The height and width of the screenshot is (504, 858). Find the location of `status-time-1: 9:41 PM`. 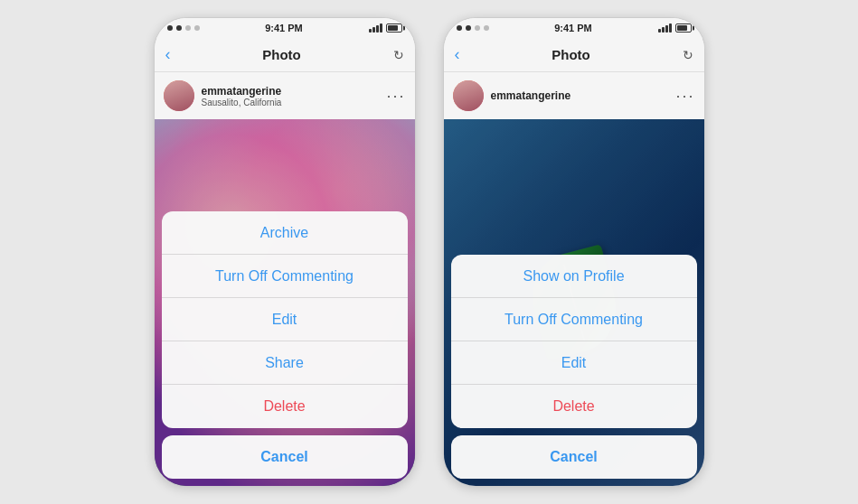

status-time-1: 9:41 PM is located at coordinates (284, 28).